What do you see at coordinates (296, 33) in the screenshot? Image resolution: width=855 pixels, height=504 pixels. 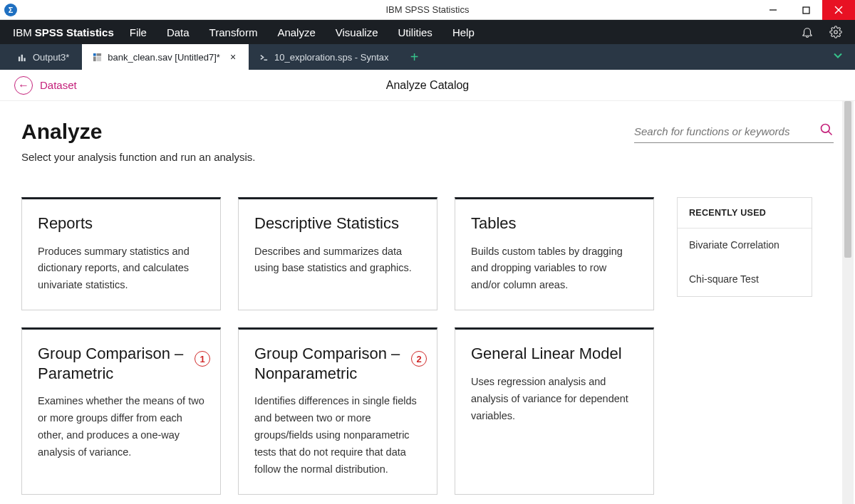 I see `menu-analyze: Analyze` at bounding box center [296, 33].